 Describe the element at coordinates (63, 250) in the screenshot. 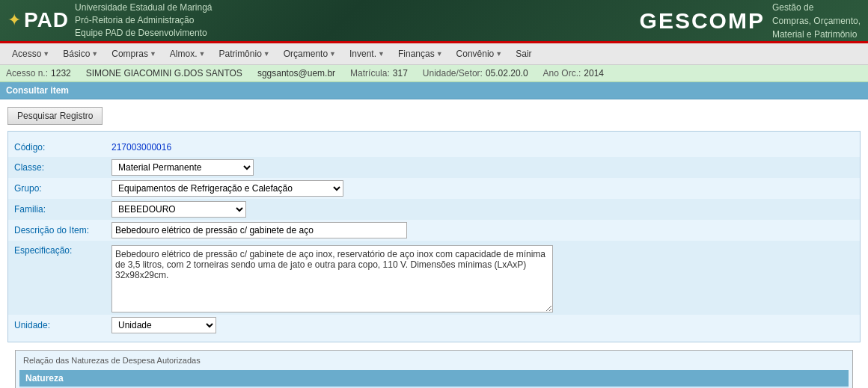

I see `especificacao-label: Especificação:` at that location.